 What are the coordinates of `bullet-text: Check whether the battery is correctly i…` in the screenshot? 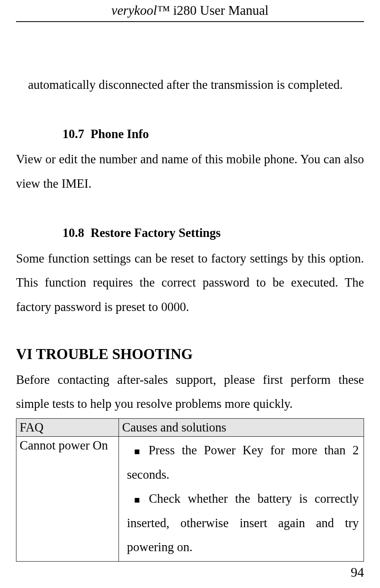 It's located at (243, 523).